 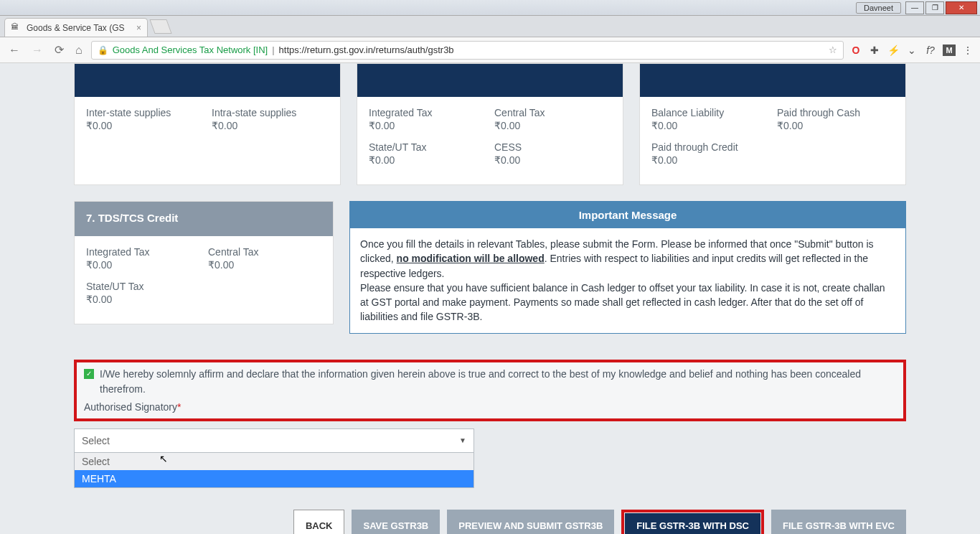 I want to click on important-message-panel: Important Message Once you fill the deta…, so click(x=628, y=267).